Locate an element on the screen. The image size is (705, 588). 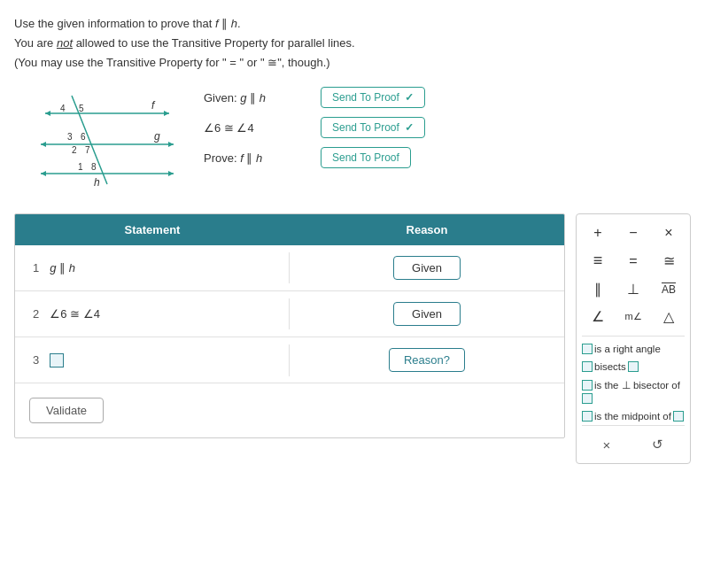
phrase-box-4b is located at coordinates (678, 416).